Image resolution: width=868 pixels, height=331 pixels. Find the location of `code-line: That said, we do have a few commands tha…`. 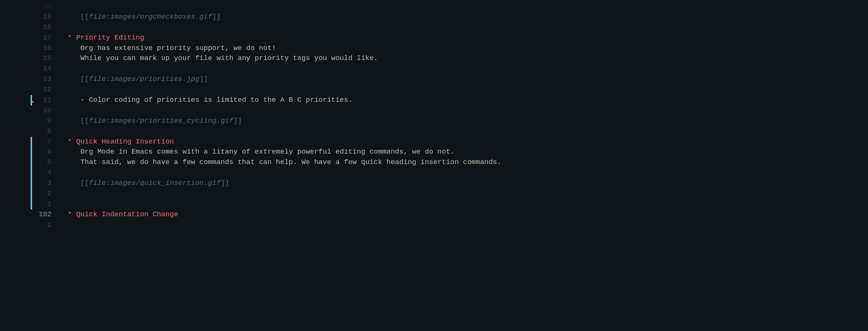

code-line: That said, we do have a few commands tha… is located at coordinates (466, 163).